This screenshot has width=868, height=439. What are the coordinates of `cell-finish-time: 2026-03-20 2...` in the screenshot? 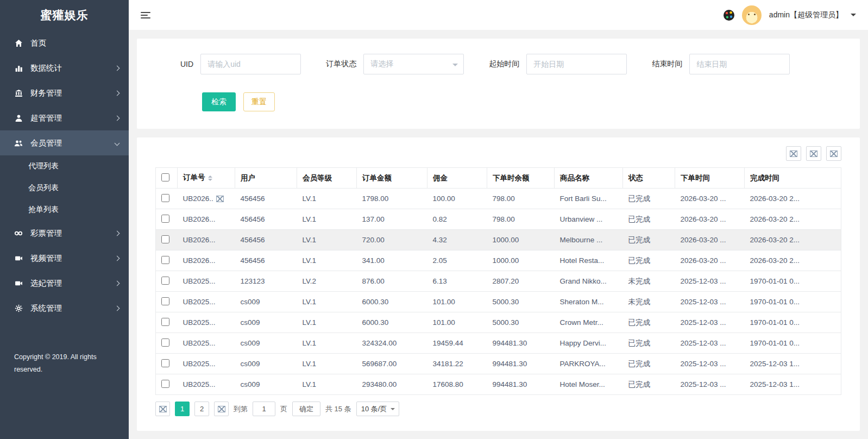 It's located at (793, 220).